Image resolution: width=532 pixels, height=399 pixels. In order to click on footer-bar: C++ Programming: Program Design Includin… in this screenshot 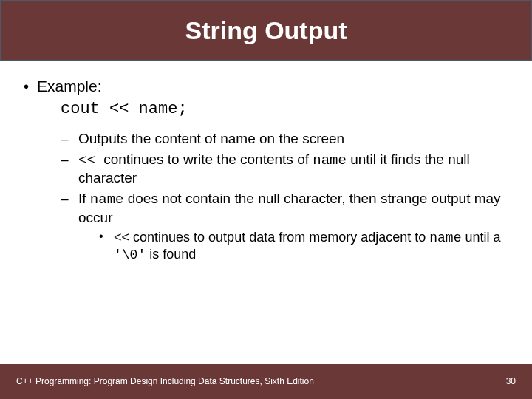, I will do `click(266, 381)`.